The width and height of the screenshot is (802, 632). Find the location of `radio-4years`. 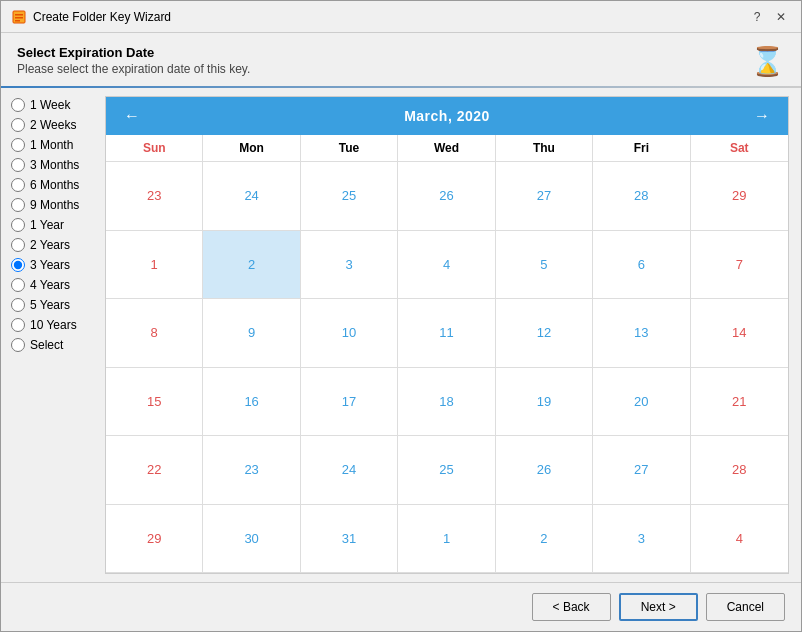

radio-4years is located at coordinates (18, 285).